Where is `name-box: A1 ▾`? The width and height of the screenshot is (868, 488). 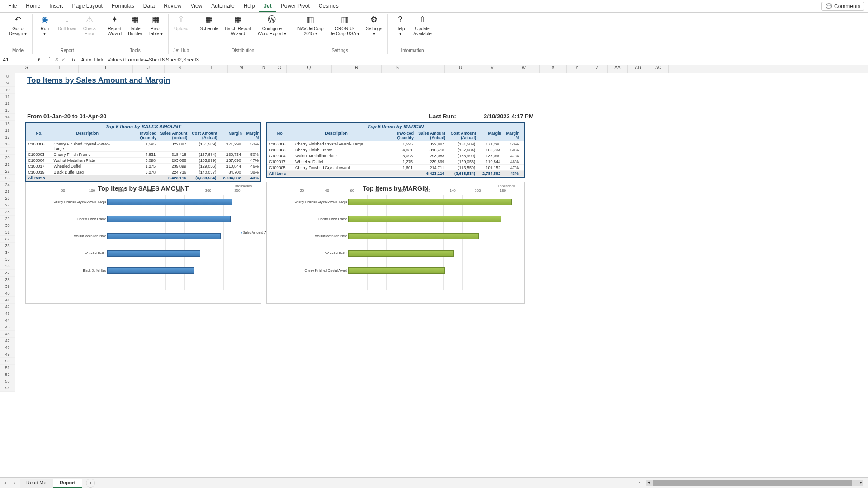
name-box: A1 ▾ is located at coordinates (22, 60).